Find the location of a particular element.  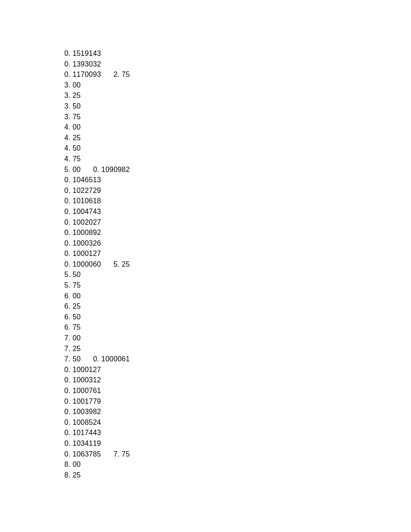

text-line: 5. 00 0. 1090982 is located at coordinates (238, 170).